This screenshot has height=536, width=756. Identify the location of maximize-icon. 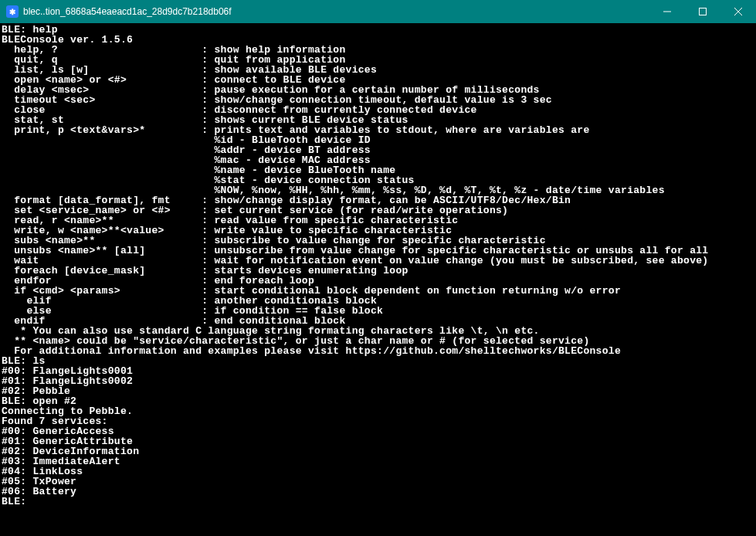
(703, 12).